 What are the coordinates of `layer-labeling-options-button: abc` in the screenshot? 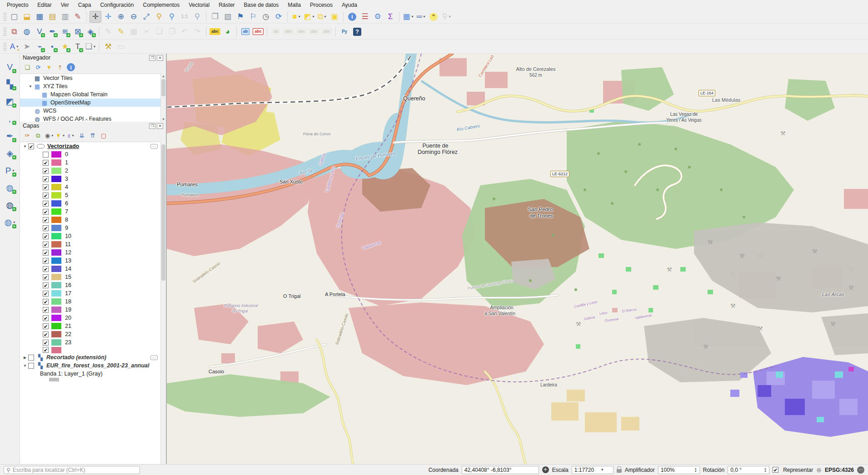 It's located at (215, 32).